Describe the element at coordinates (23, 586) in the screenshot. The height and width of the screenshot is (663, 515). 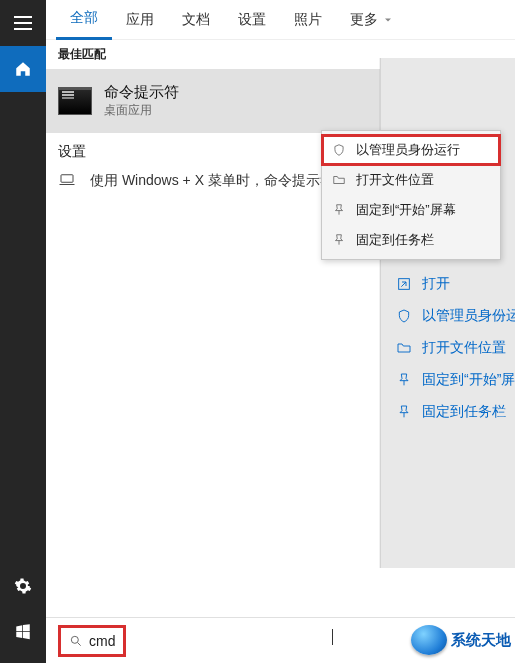
I see `gear-icon` at that location.